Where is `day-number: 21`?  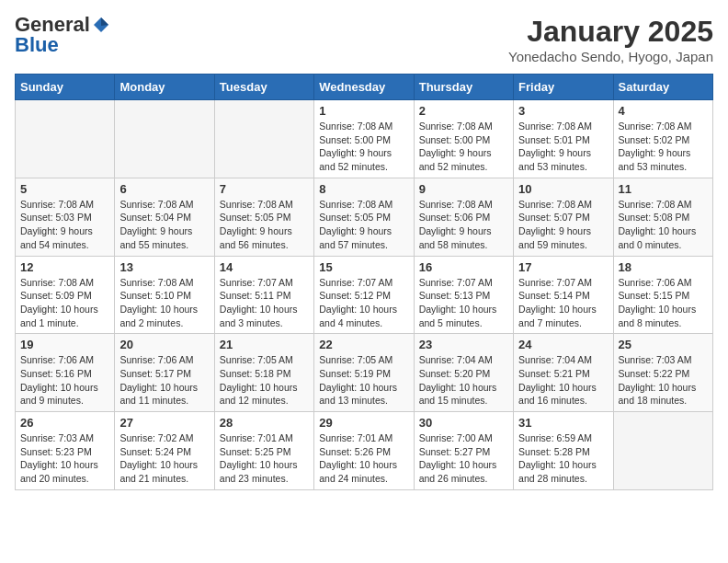
day-number: 21 is located at coordinates (265, 344).